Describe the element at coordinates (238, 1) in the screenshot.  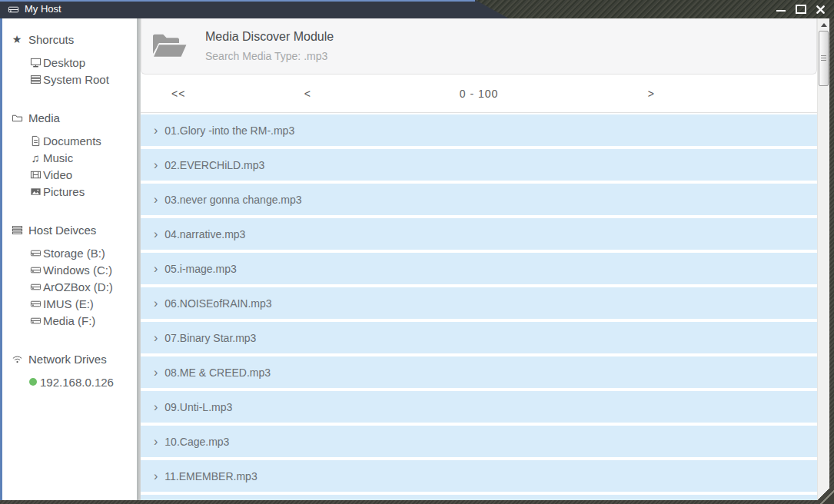
I see `window-accent-edge` at that location.